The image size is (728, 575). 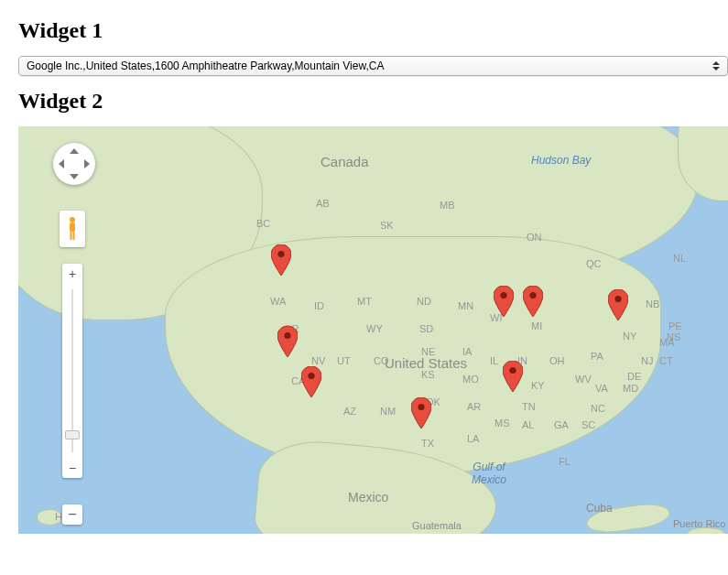 I want to click on map-marker-ca1, so click(x=288, y=342).